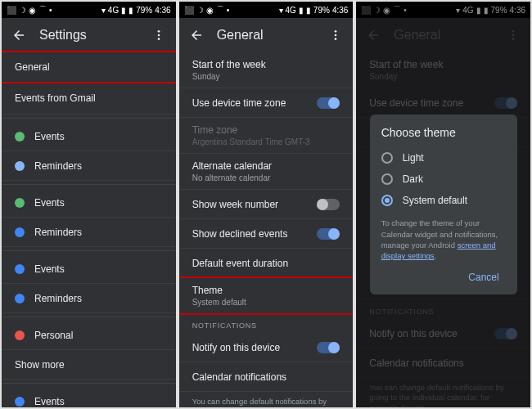 The width and height of the screenshot is (532, 409). I want to click on dialog-title: Choose theme, so click(444, 133).